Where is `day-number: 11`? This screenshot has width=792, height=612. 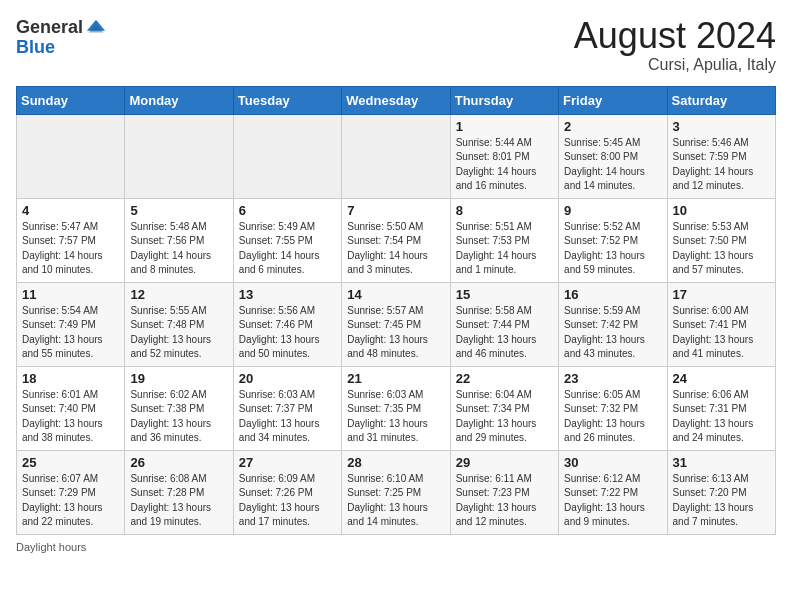
day-number: 11 is located at coordinates (70, 294).